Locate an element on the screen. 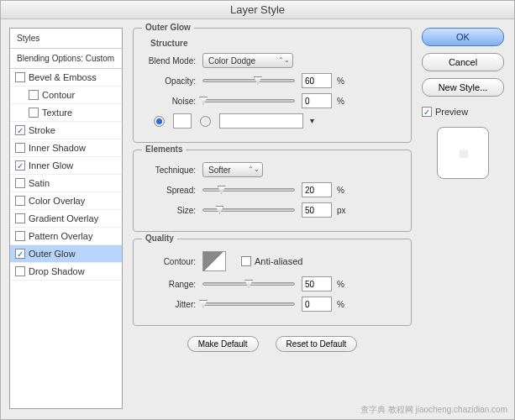 This screenshot has height=420, width=515. ok-button: OK is located at coordinates (463, 37).